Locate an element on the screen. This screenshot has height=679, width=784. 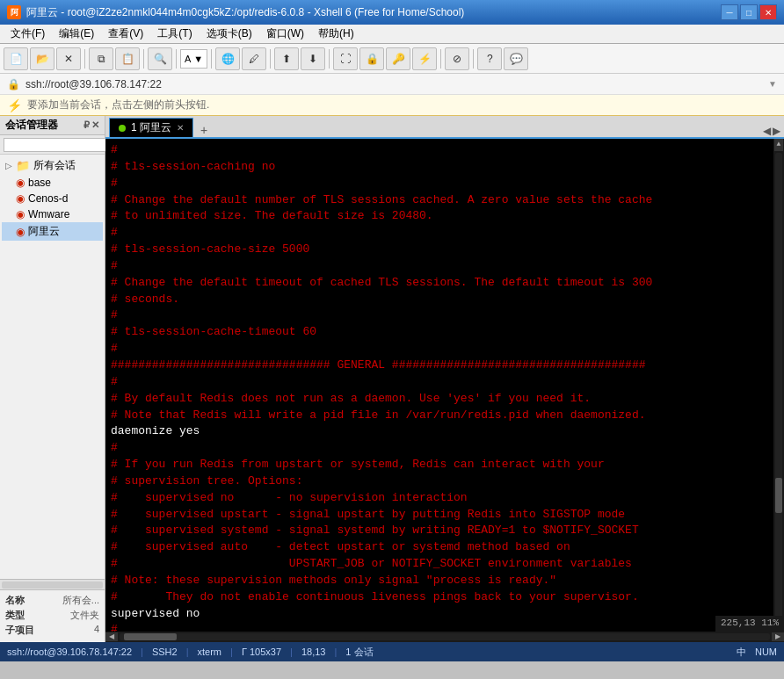
info-text: 要添加当前会话，点击左侧的前头按钮. is located at coordinates (118, 105).